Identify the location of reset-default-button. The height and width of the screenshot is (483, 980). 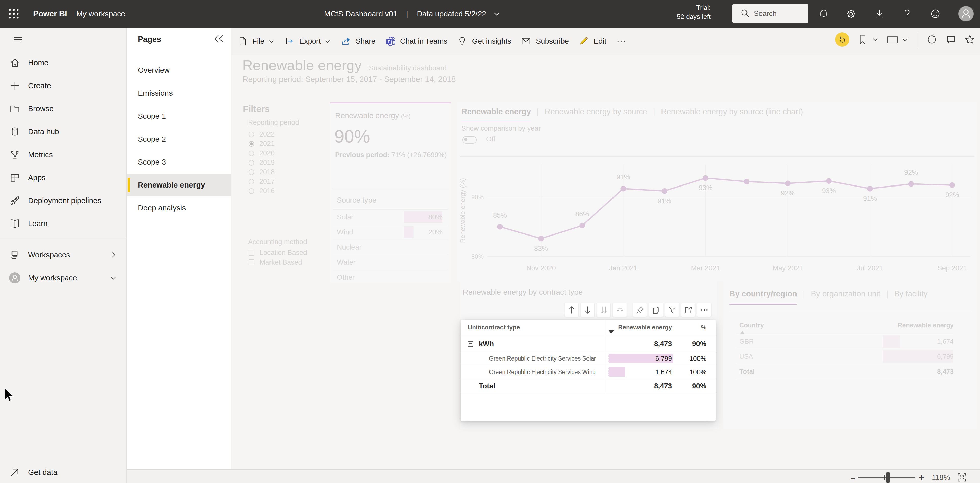
(842, 40).